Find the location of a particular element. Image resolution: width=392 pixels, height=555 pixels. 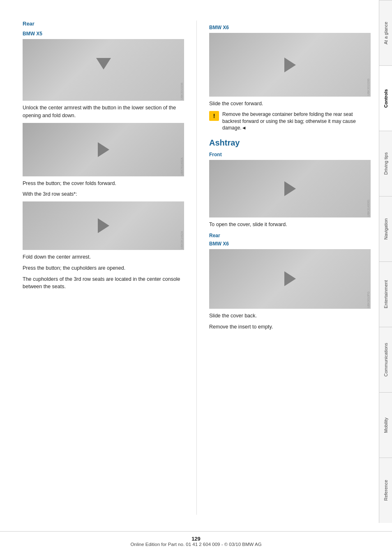

column-divider is located at coordinates (196, 268).